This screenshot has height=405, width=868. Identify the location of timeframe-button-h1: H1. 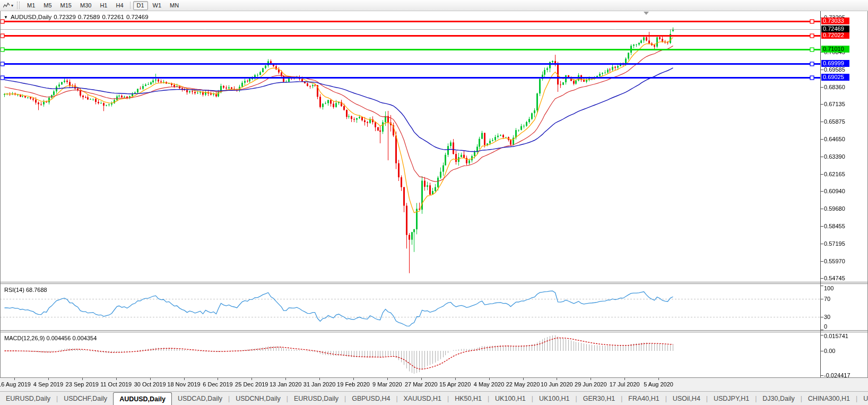
(103, 5).